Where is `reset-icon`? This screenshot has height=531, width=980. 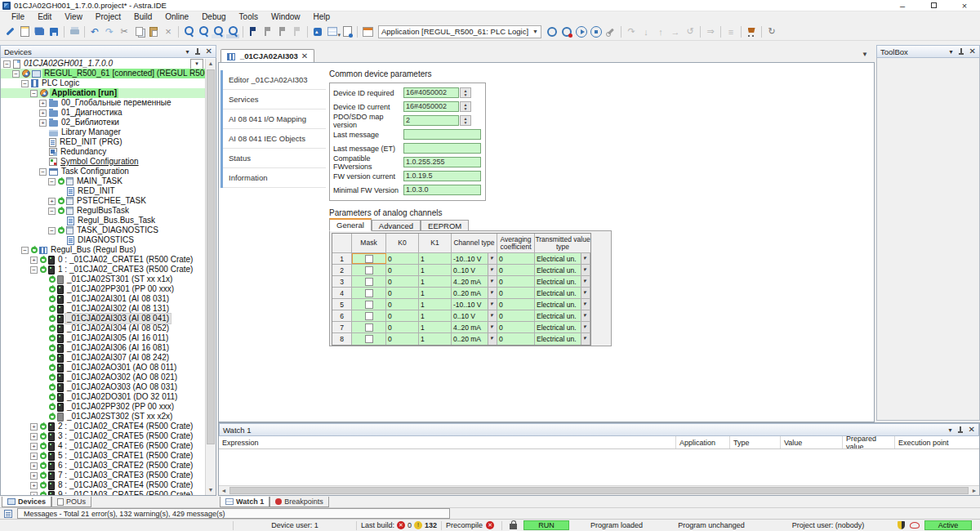 reset-icon is located at coordinates (690, 32).